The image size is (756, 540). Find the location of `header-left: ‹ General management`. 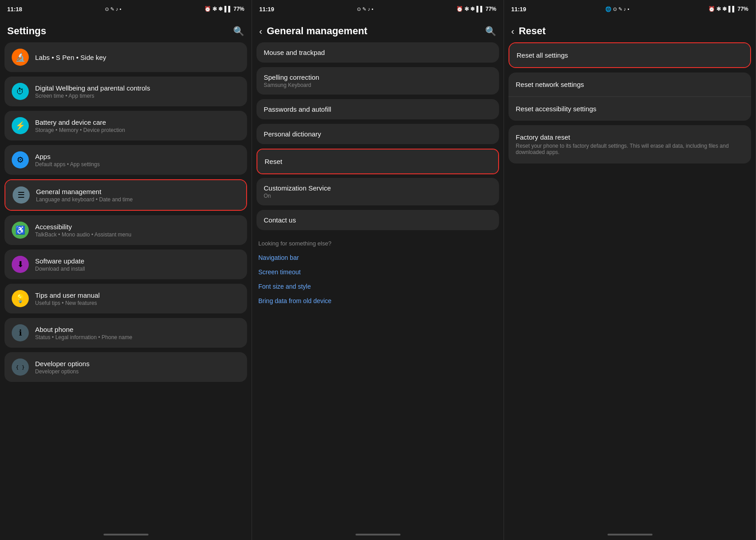

header-left: ‹ General management is located at coordinates (313, 31).